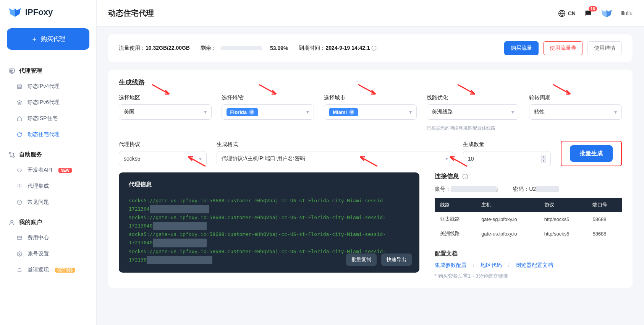  Describe the element at coordinates (15, 12) in the screenshot. I see `fox-logo-icon` at that location.